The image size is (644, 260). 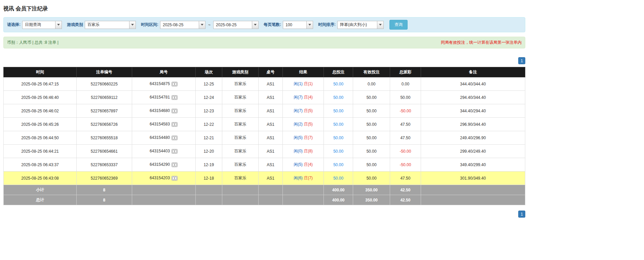 What do you see at coordinates (40, 178) in the screenshot?
I see `cell-time: 2025-08-25 06:43:08` at bounding box center [40, 178].